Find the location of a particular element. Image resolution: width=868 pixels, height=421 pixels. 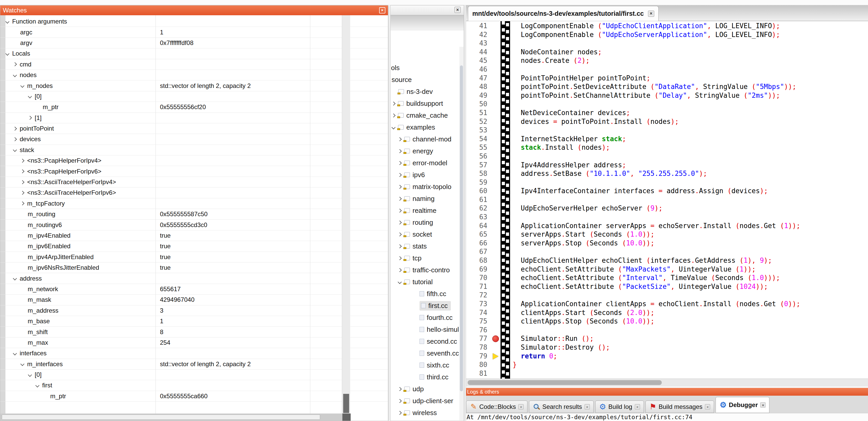

code-line-77: 77 Simulator::Run (); is located at coordinates (667, 339).